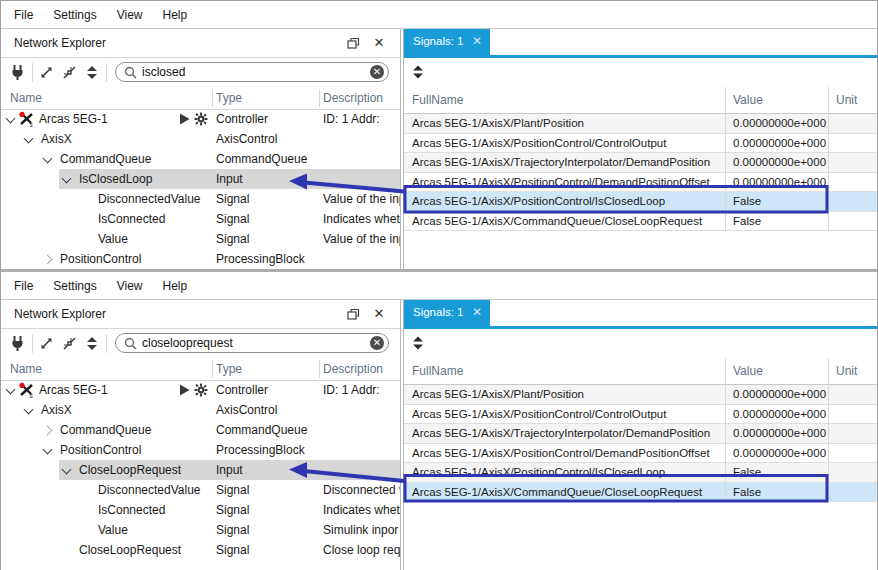  What do you see at coordinates (200, 239) in the screenshot?
I see `tree-row-value: Value Signal Value of the inp` at bounding box center [200, 239].